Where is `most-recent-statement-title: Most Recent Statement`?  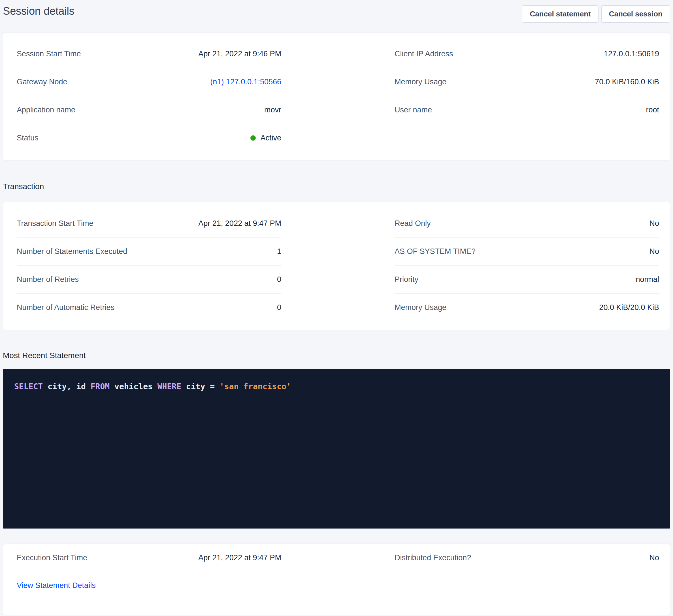 most-recent-statement-title: Most Recent Statement is located at coordinates (336, 356).